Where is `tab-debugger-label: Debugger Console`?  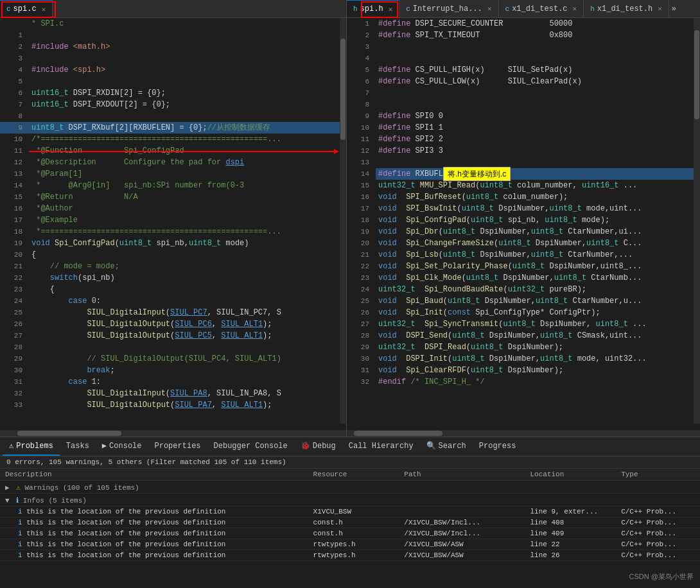
tab-debugger-label: Debugger Console is located at coordinates (250, 446).